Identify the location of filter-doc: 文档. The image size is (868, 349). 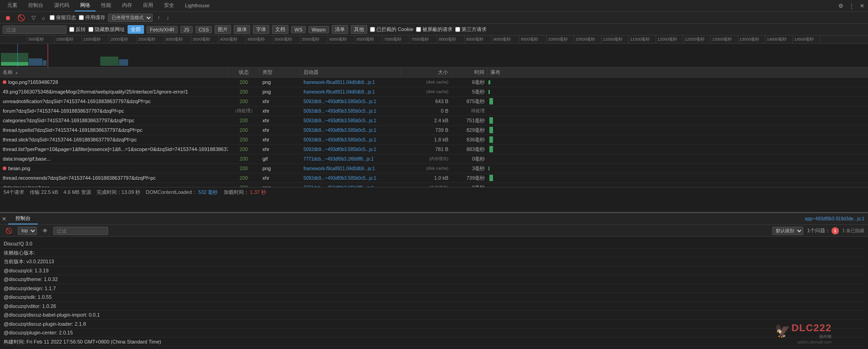
(280, 29).